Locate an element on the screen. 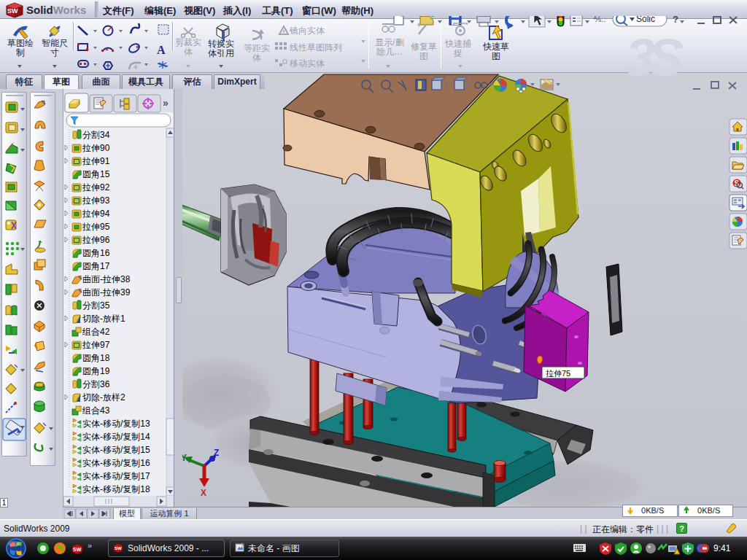 This screenshot has height=560, width=747. svg-text: Solic is located at coordinates (646, 20).